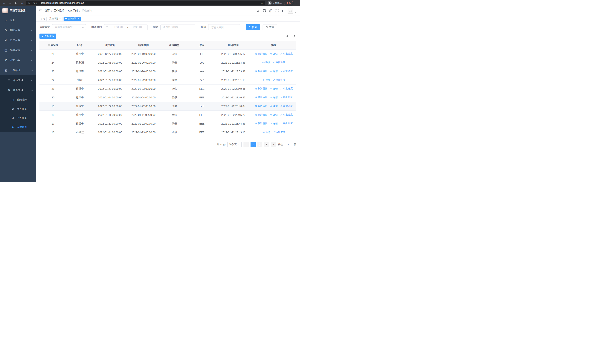 Image resolution: width=600 pixels, height=364 pixels. What do you see at coordinates (168, 63) in the screenshot?
I see `table-row: 24 已取消 2022-01-03 00:00:00 2022-01-26 00…` at bounding box center [168, 63].